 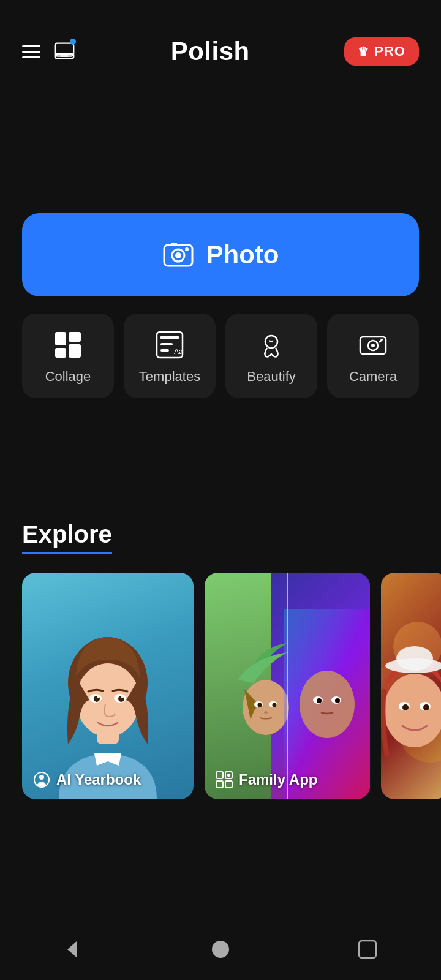 What do you see at coordinates (31, 51) in the screenshot?
I see `menu-icon` at bounding box center [31, 51].